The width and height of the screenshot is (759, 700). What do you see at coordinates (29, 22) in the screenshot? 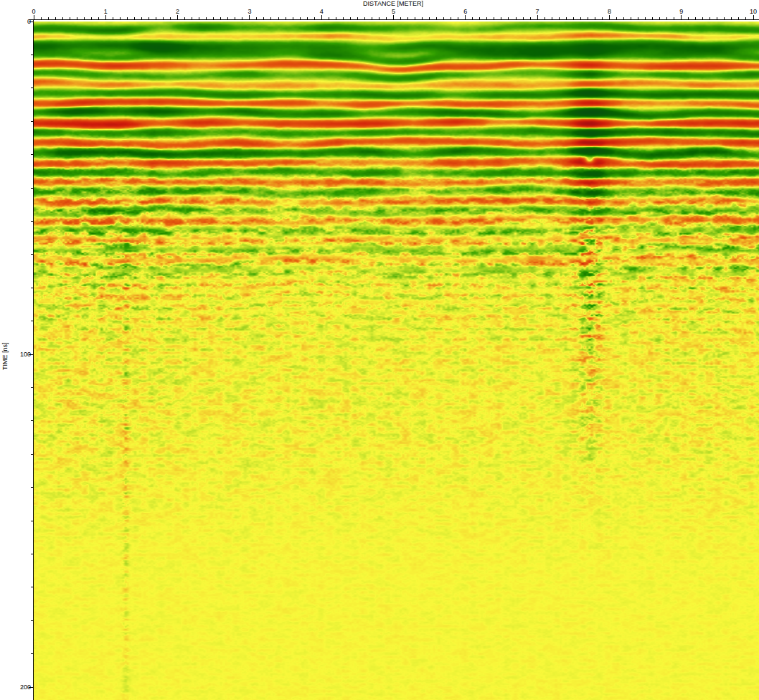
I see `y-tick-label: 0` at bounding box center [29, 22].